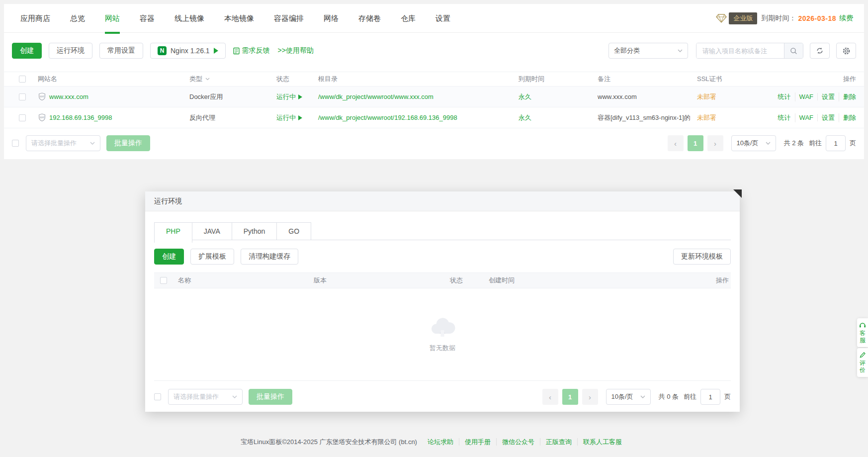 The height and width of the screenshot is (457, 868). I want to click on page-1-button: 1, so click(695, 143).